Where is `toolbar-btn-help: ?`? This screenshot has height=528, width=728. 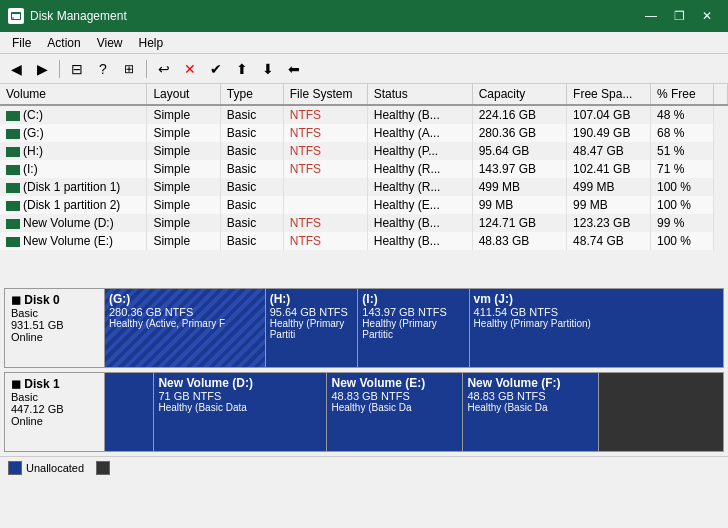 toolbar-btn-help: ? is located at coordinates (103, 69).